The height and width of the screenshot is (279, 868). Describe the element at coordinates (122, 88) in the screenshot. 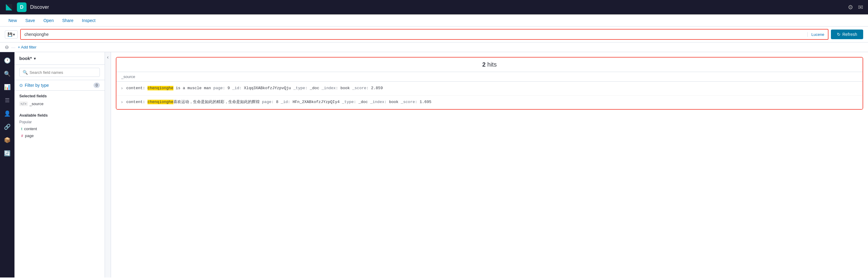

I see `expand-row-1-button: ›` at that location.